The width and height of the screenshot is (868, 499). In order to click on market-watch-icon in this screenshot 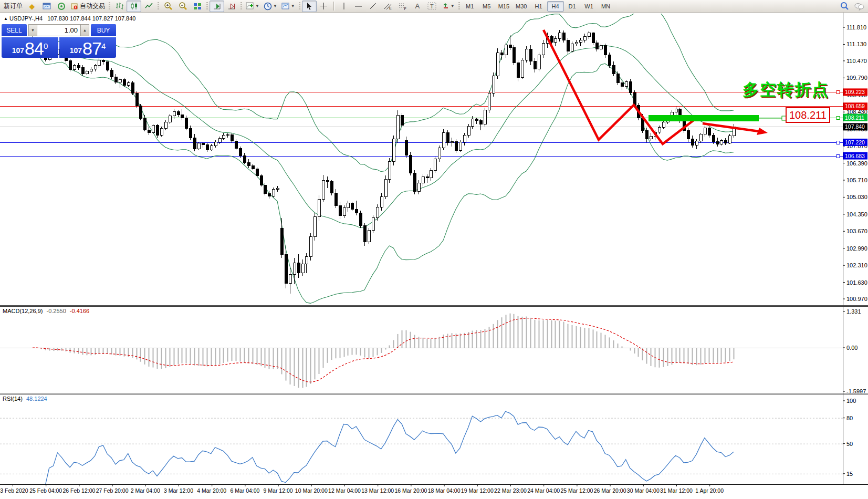, I will do `click(47, 6)`.